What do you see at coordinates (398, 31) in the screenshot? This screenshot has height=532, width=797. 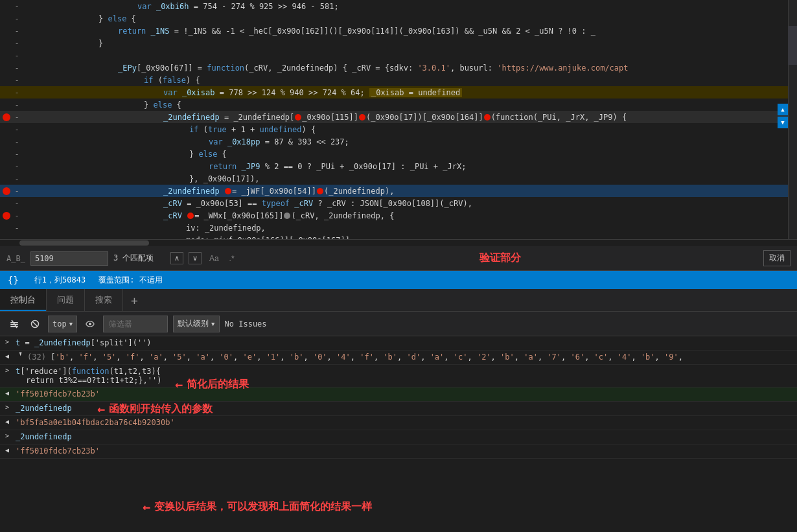 I see `code-line: - return _1NS = !_1NS && -1 < _heC[_0x90…` at bounding box center [398, 31].